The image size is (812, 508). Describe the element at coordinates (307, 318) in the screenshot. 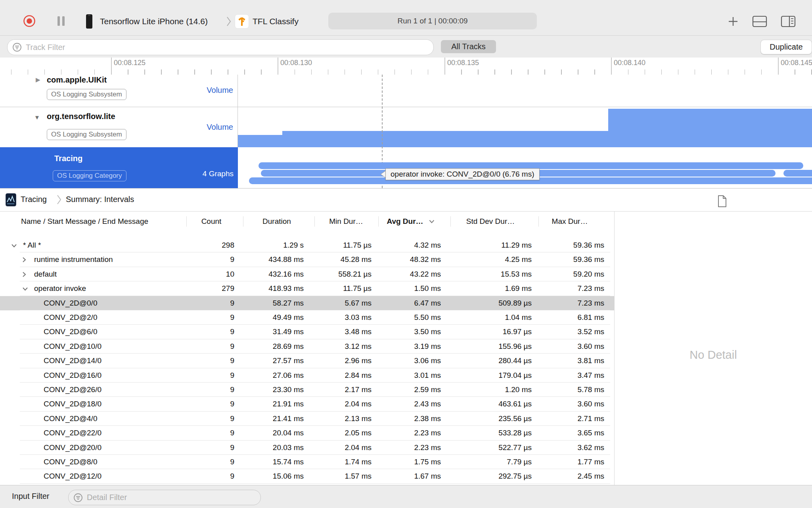

I see `table-row-conv2d20: CONV_2D@2/0949.49 ms3.03 ms5.50 ms1.04 m…` at that location.